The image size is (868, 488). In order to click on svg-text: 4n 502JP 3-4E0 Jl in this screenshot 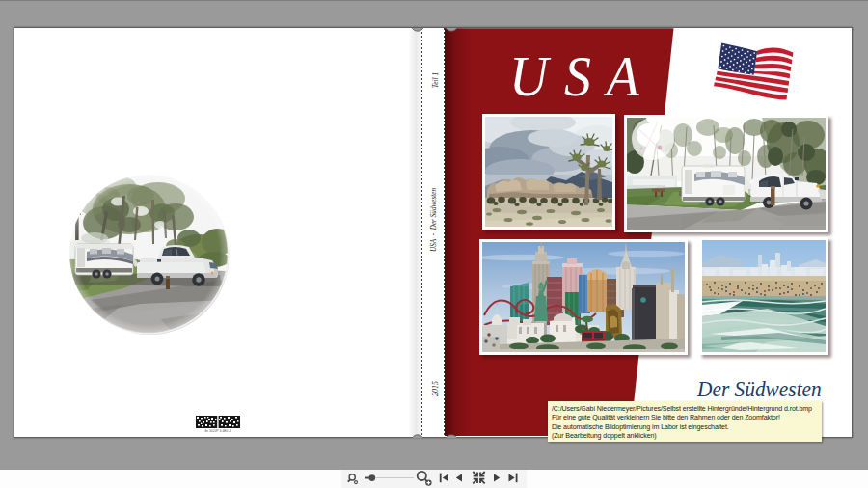, I will do `click(218, 430)`.